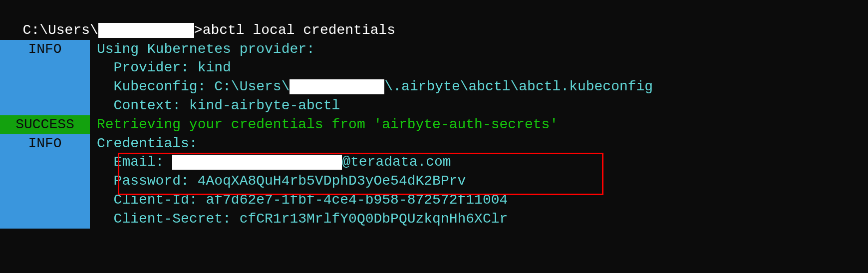 The height and width of the screenshot is (273, 868). What do you see at coordinates (479, 162) in the screenshot?
I see `email-line: Email: @teradata.com` at bounding box center [479, 162].